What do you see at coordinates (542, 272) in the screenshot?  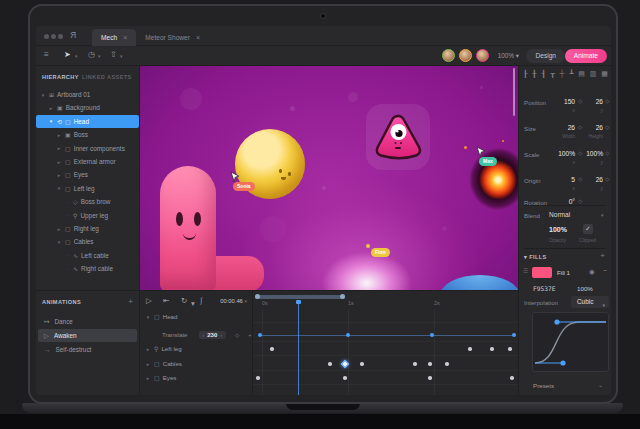 I see `fill-color-swatch` at bounding box center [542, 272].